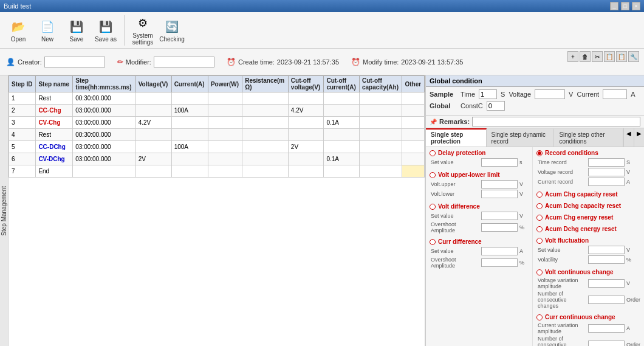  What do you see at coordinates (217, 123) in the screenshot?
I see `table-row: 3CV-Chg03:00:00.0004.2V0.1A` at bounding box center [217, 123].